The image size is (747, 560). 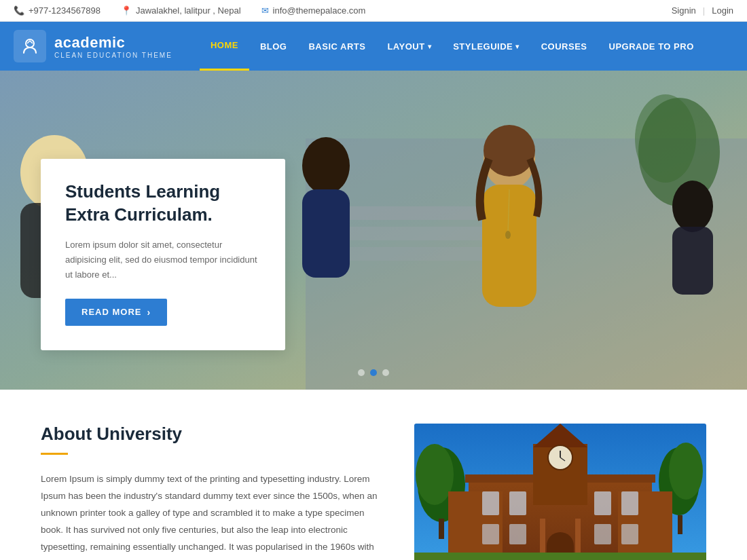 What do you see at coordinates (652, 46) in the screenshot?
I see `nav-upgrade: UPGRADE TO PRO` at bounding box center [652, 46].